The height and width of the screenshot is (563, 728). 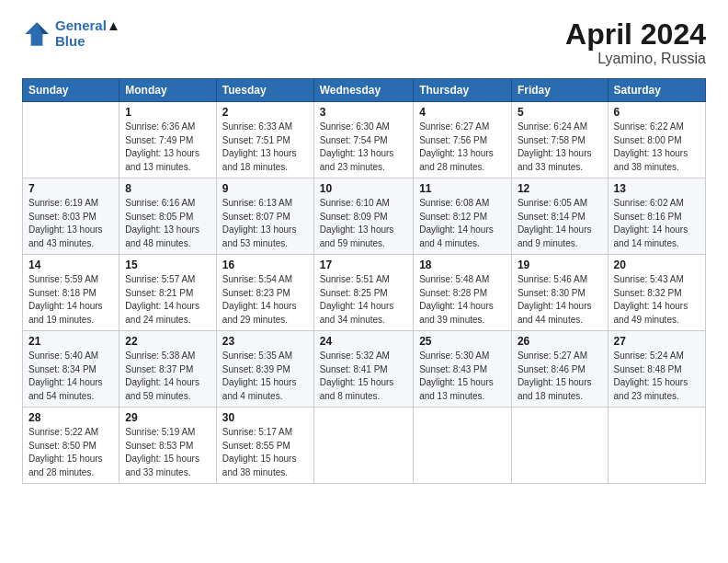 What do you see at coordinates (363, 370) in the screenshot?
I see `calendar-cell: 24Sunrise: 5:32 AM Sunset: 8:41 PM Dayli…` at bounding box center [363, 370].